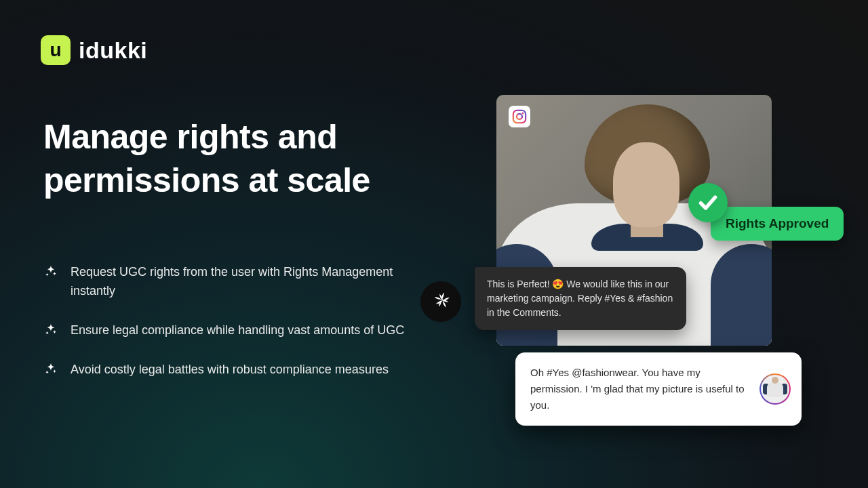 Image resolution: width=868 pixels, height=488 pixels. What do you see at coordinates (775, 389) in the screenshot?
I see `user-avatar` at bounding box center [775, 389].